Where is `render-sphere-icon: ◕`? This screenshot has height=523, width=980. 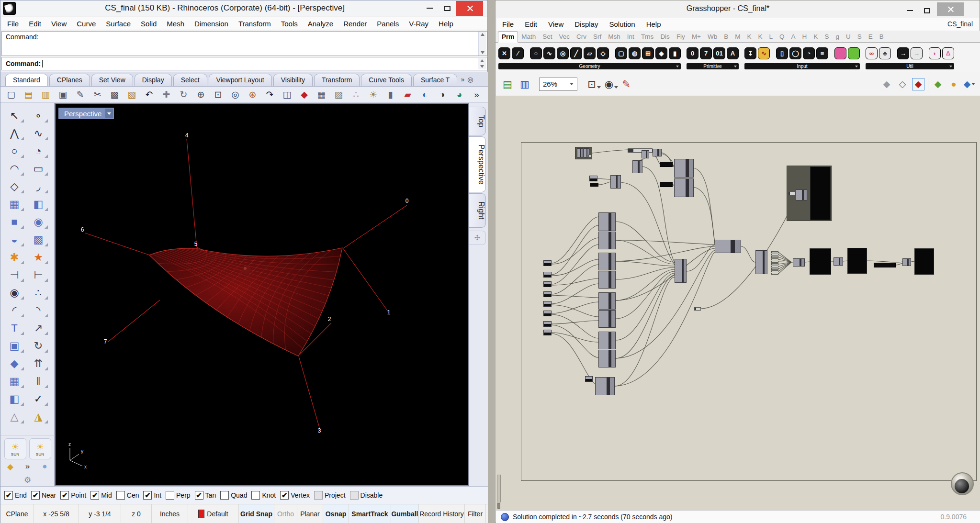 render-sphere-icon: ◕ is located at coordinates (460, 95).